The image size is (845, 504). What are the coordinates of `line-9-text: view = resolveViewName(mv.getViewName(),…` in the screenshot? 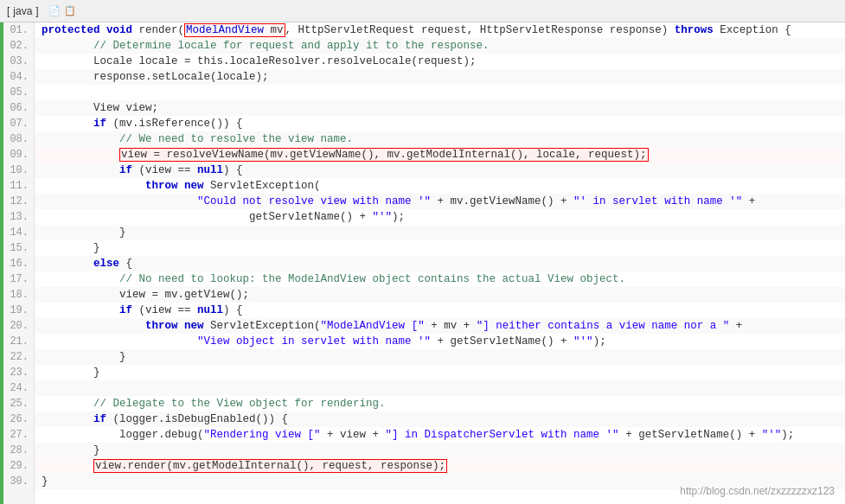 It's located at (345, 155).